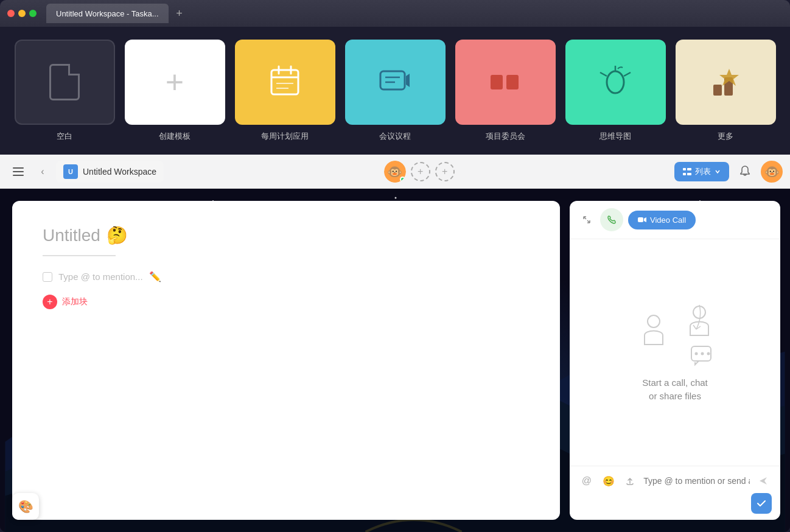 Image resolution: width=790 pixels, height=532 pixels. Describe the element at coordinates (18, 172) in the screenshot. I see `hamburger-icon` at that location.